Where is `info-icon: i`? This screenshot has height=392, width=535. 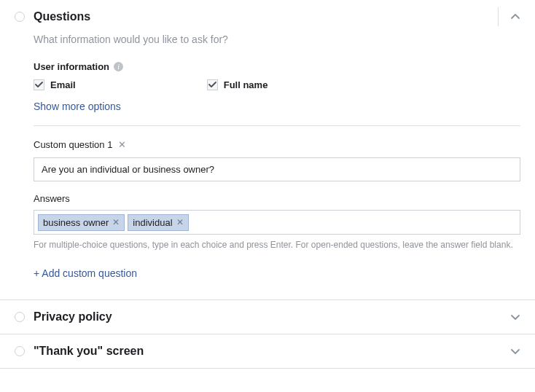 info-icon: i is located at coordinates (118, 67).